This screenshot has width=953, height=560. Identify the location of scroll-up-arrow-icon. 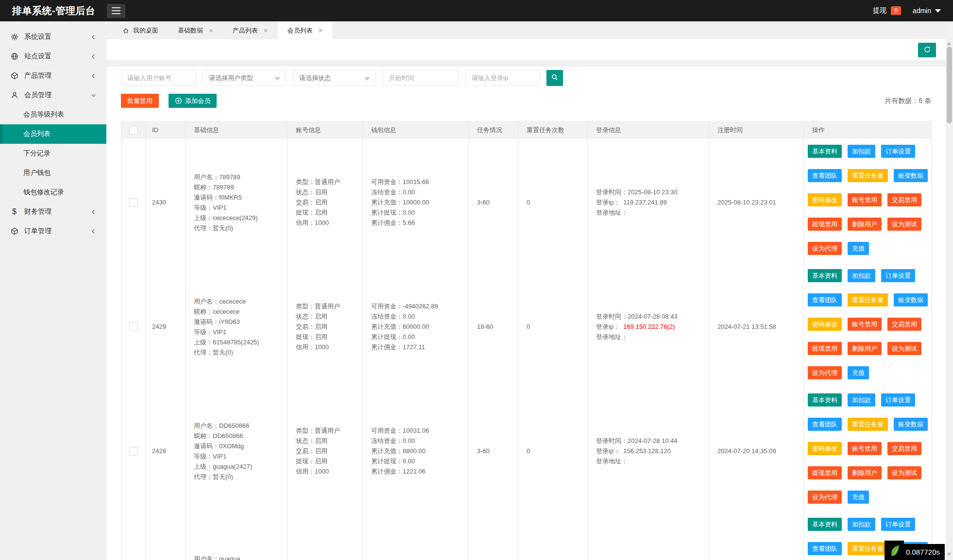
(949, 44).